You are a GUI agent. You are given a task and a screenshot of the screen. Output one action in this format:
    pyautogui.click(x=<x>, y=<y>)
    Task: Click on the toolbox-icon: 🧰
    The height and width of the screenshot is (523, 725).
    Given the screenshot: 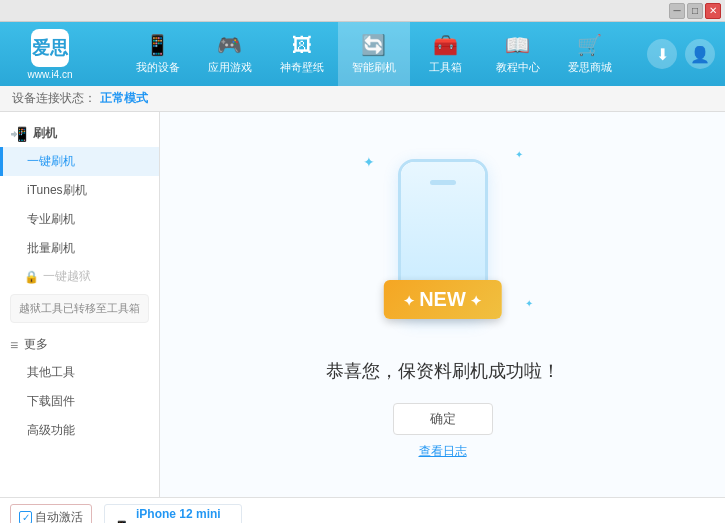 What is the action you would take?
    pyautogui.click(x=446, y=45)
    